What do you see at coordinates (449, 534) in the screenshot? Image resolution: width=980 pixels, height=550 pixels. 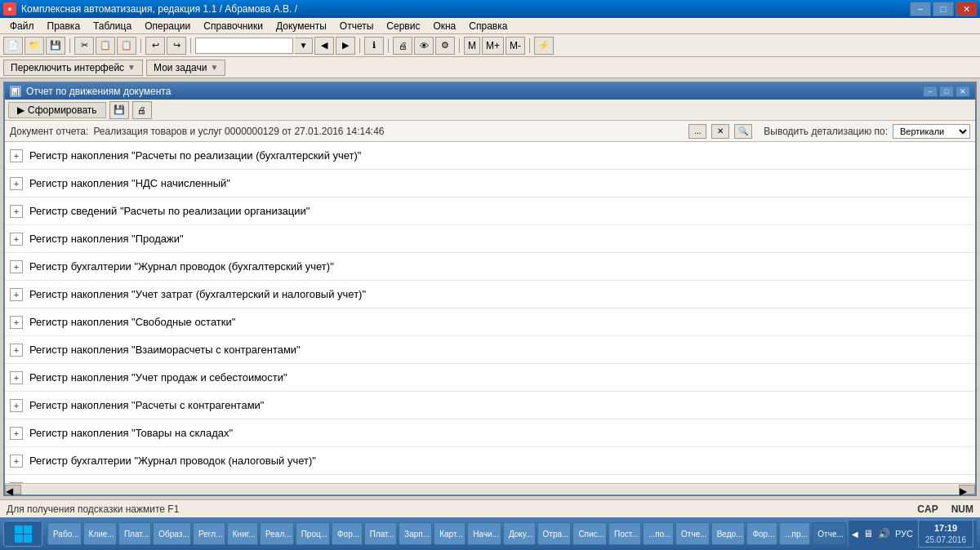 I see `taskbar-item: Карт...` at bounding box center [449, 534].